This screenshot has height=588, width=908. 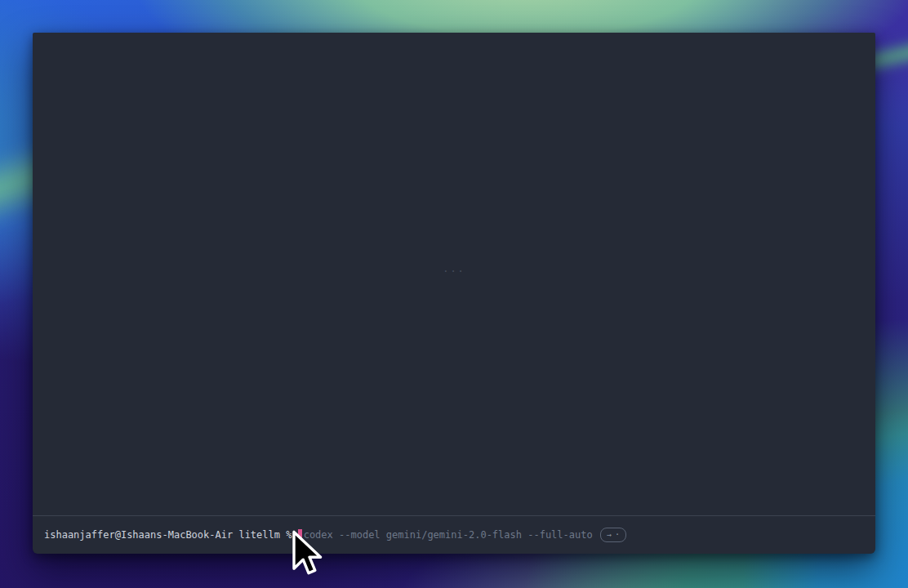 What do you see at coordinates (300, 536) in the screenshot?
I see `text-cursor` at bounding box center [300, 536].